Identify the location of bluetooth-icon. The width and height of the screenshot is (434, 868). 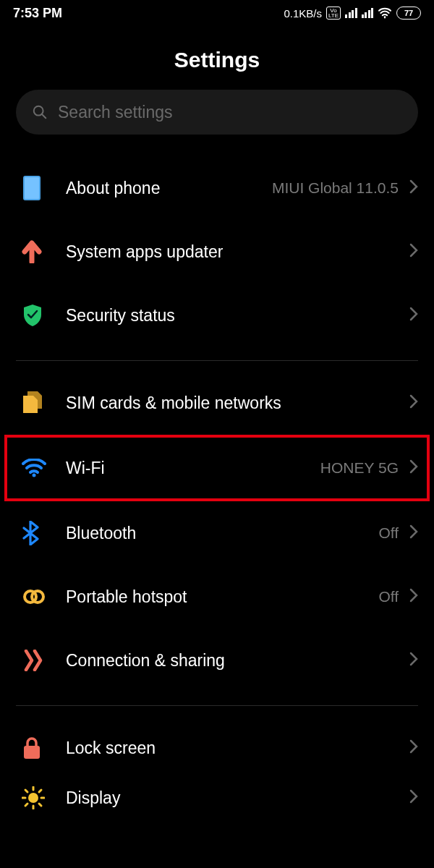
(43, 533).